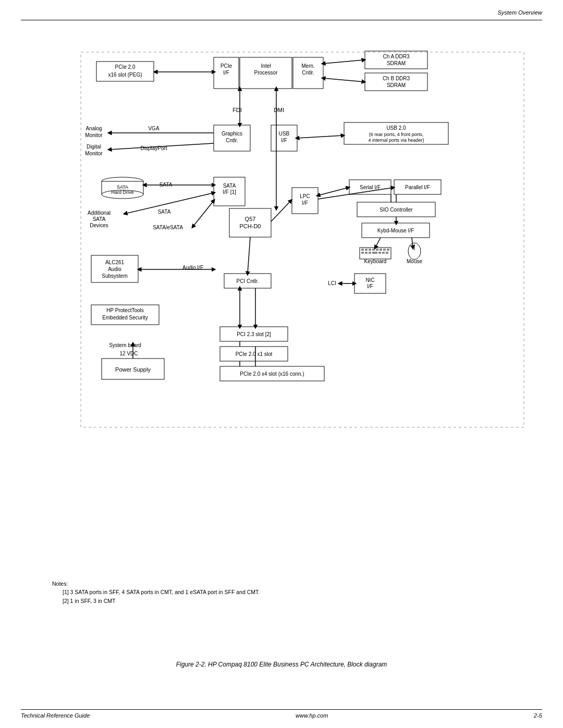  What do you see at coordinates (396, 209) in the screenshot?
I see `svg-text: SIO Controller` at bounding box center [396, 209].